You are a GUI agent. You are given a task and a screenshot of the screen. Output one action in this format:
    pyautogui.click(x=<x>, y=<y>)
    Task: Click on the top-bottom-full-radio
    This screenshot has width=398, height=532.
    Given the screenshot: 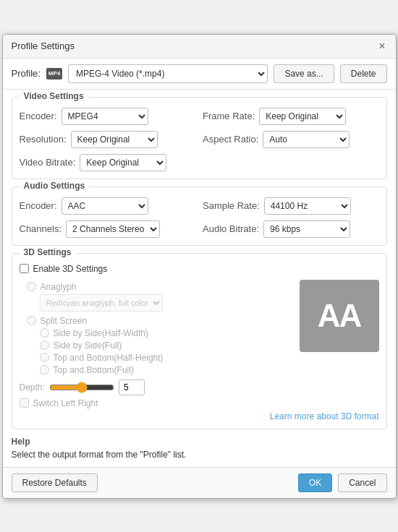 What is the action you would take?
    pyautogui.click(x=45, y=370)
    